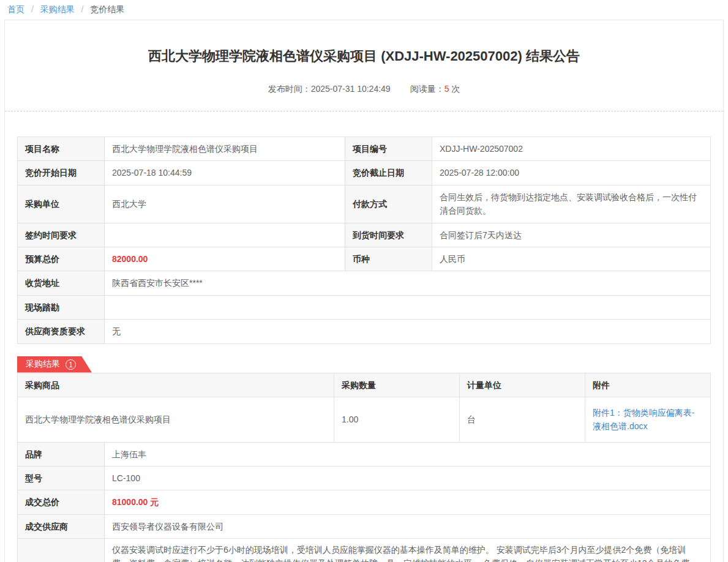 The image size is (728, 562). I want to click on table-row-model: 型号 LC-100, so click(364, 479).